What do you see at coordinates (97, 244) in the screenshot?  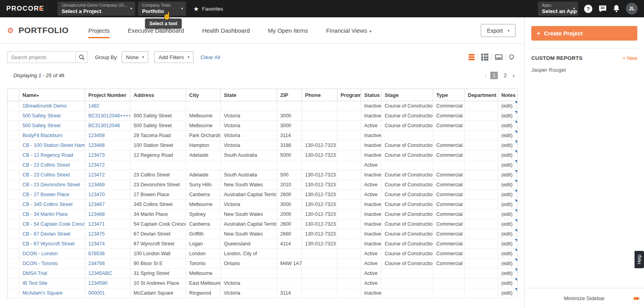 I see `project-number-link: 123474` at bounding box center [97, 244].